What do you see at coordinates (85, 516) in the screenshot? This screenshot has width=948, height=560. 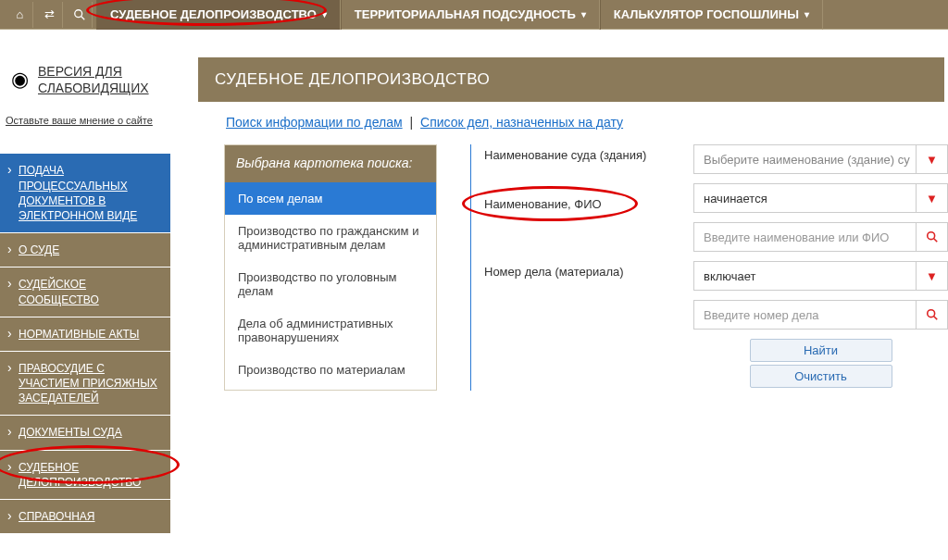 I see `sidebar-item-info: СПРАВОЧНАЯ` at bounding box center [85, 516].